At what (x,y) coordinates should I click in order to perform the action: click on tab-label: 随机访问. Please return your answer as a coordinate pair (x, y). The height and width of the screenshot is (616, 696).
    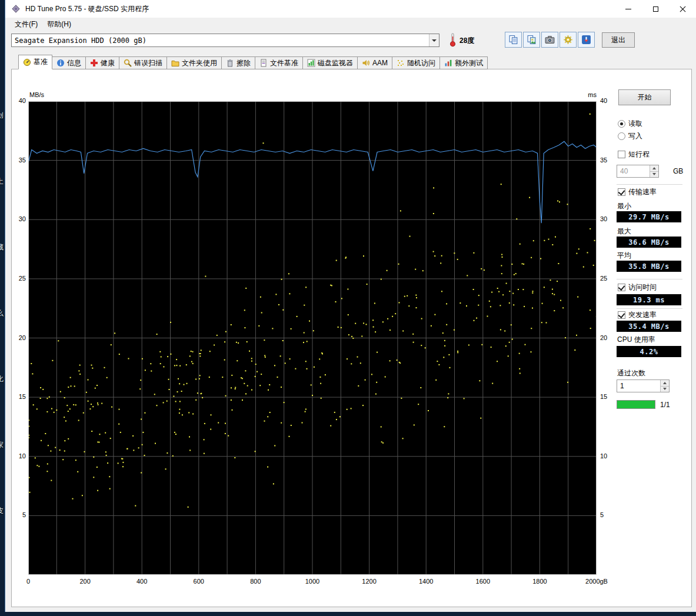
    Looking at the image, I should click on (421, 64).